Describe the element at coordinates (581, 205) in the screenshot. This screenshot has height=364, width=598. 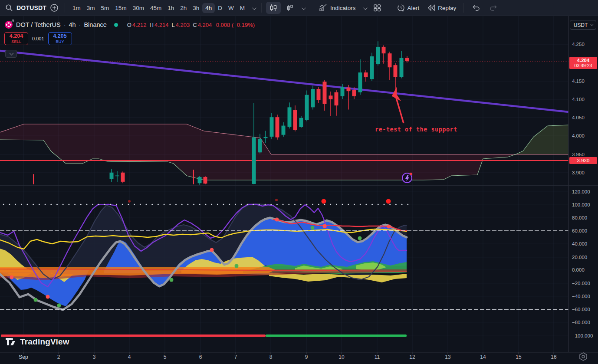
I see `indicator-tick-label: 100.000` at that location.